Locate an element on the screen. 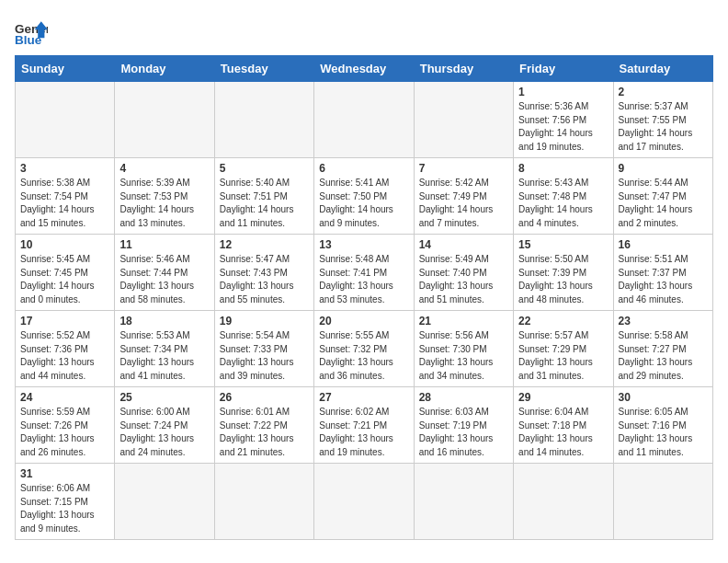 This screenshot has height=563, width=728. day-info: Sunrise: 5:43 AM Sunset: 7:48 PM Dayligh… is located at coordinates (563, 203).